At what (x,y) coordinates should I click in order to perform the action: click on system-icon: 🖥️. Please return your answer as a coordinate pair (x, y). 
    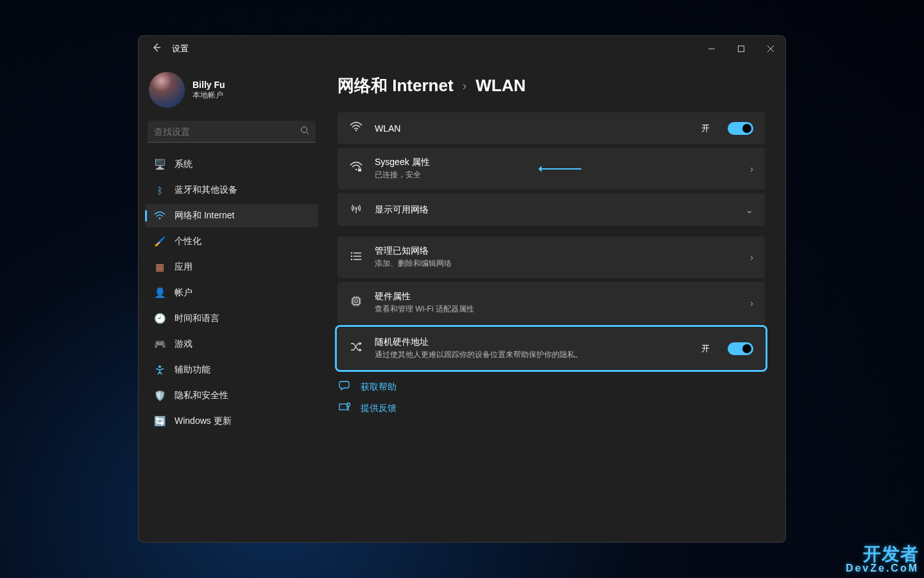
    Looking at the image, I should click on (160, 164).